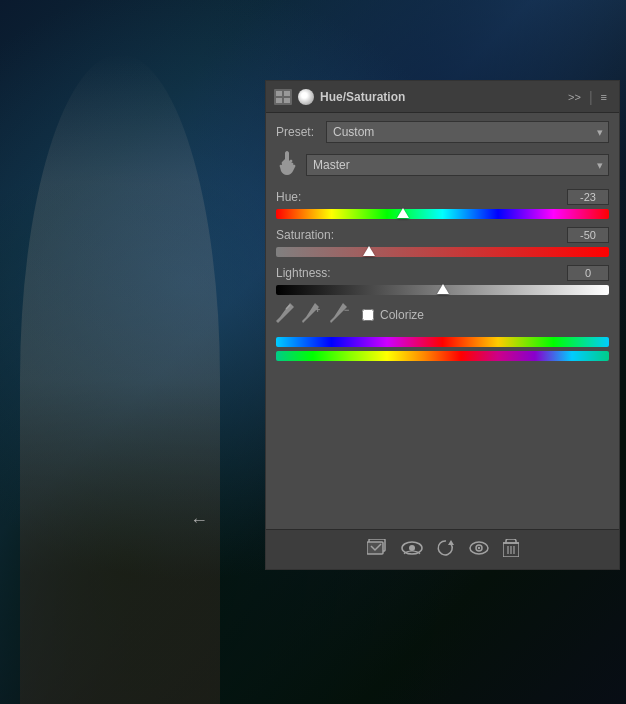  What do you see at coordinates (442, 204) in the screenshot?
I see `hue-slider-section: Hue:` at bounding box center [442, 204].